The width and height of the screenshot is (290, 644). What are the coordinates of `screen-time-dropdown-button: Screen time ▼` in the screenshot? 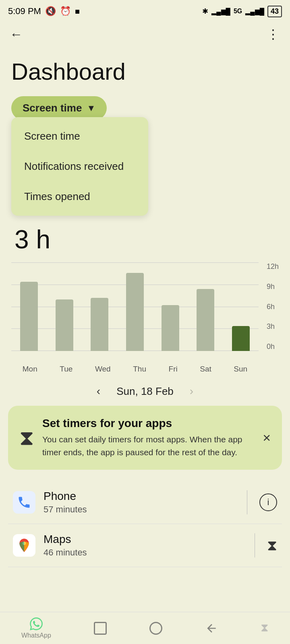 It's located at (59, 108).